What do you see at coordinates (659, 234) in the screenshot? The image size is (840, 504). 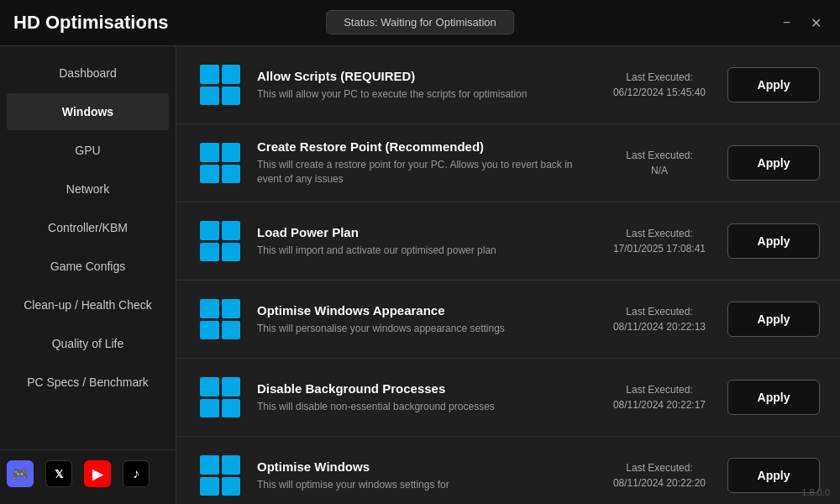 I see `load-power-plan-last-executed-label: Last Executed:` at bounding box center [659, 234].